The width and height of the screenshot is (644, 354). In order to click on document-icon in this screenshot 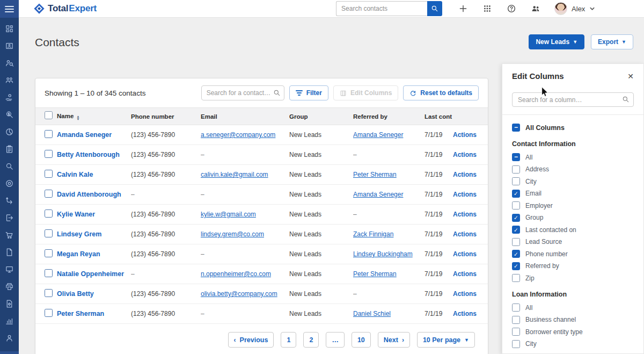, I will do `click(10, 252)`.